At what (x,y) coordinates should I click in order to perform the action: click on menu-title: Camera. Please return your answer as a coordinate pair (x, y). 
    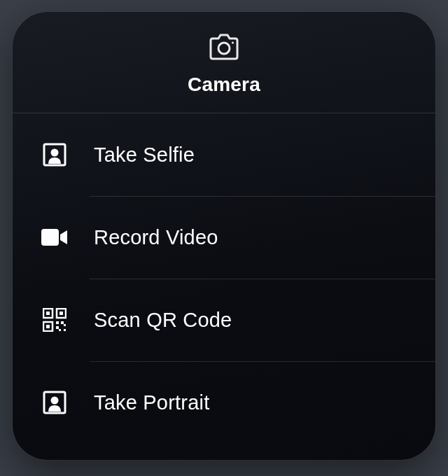
    Looking at the image, I should click on (224, 85).